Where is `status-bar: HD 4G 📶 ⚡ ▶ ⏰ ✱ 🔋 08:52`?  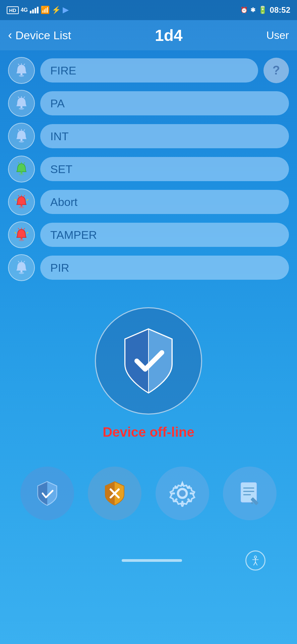 status-bar: HD 4G 📶 ⚡ ▶ ⏰ ✱ 🔋 08:52 is located at coordinates (148, 10).